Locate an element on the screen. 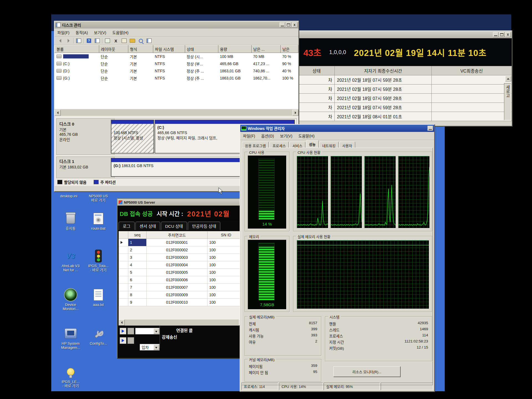 This screenshot has height=399, width=532. grid-horizontal-scrollbar is located at coordinates (182, 323).